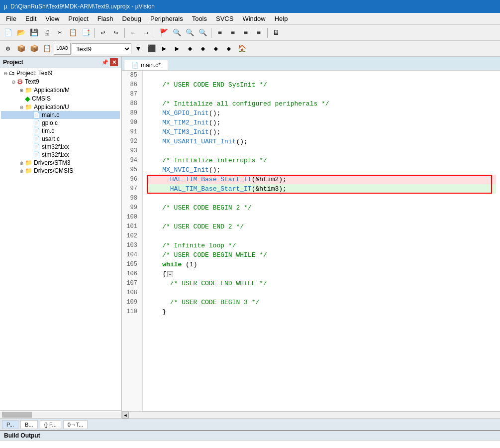 The width and height of the screenshot is (500, 448). I want to click on toolbar1-btn-19: ≡, so click(220, 33).